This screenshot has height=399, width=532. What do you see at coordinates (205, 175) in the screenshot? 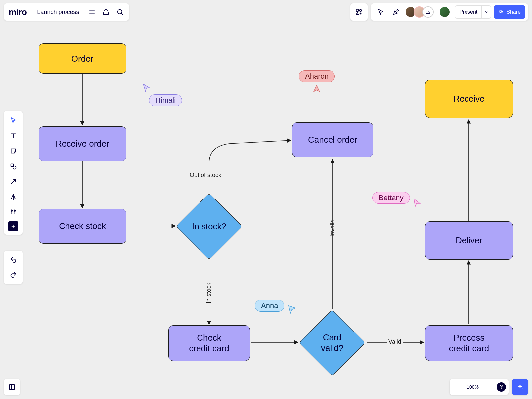
I see `edge-label-out-of-stock: Out of stock` at bounding box center [205, 175].